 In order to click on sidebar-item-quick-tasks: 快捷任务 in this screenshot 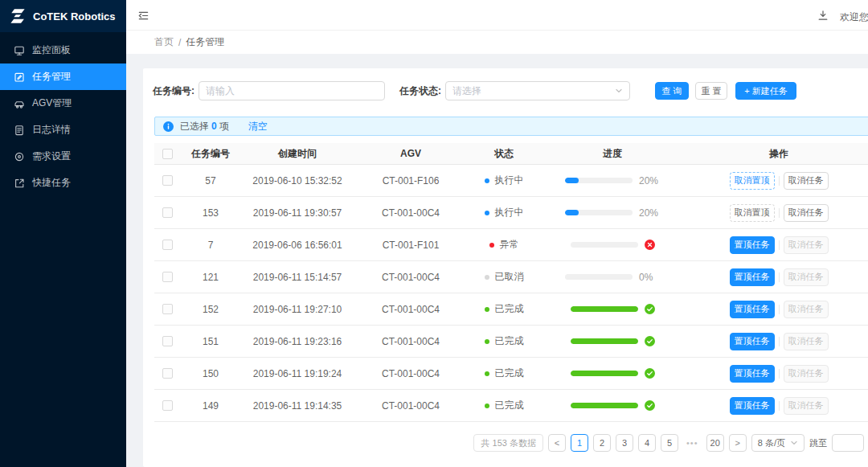, I will do `click(63, 183)`.